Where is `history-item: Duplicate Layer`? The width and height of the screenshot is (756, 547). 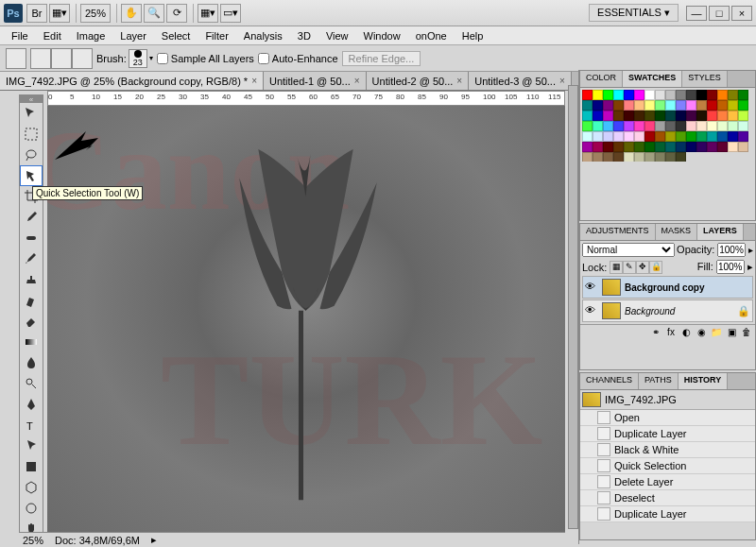 history-item: Duplicate Layer is located at coordinates (667, 435).